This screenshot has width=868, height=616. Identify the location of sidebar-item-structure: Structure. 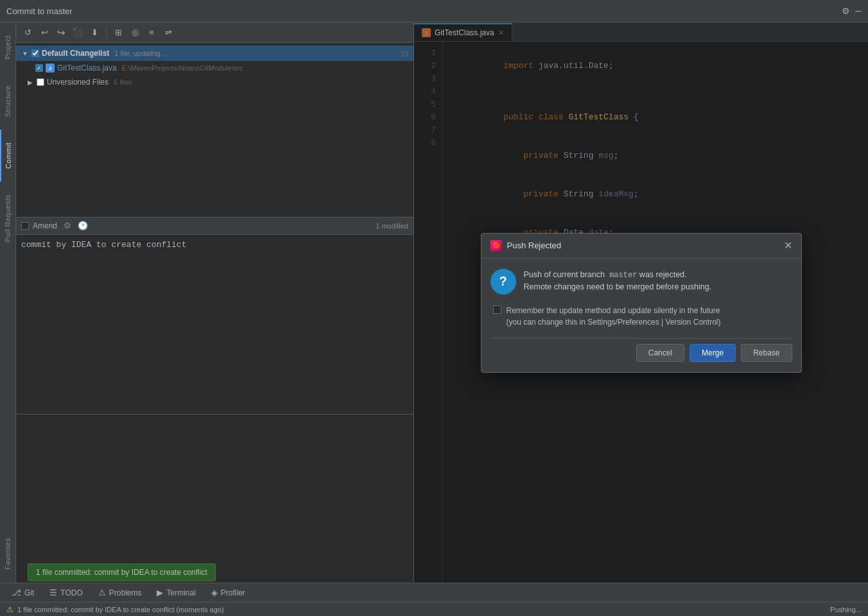
(8, 101).